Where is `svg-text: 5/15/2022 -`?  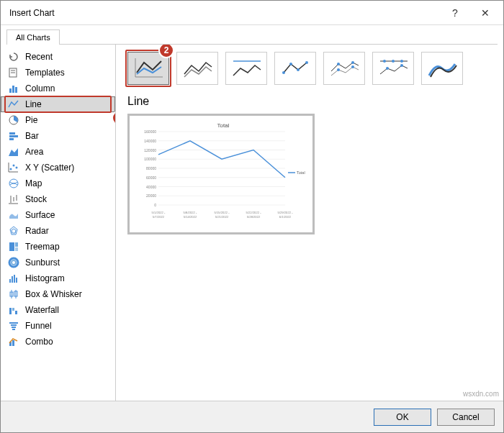 svg-text: 5/15/2022 - is located at coordinates (222, 213).